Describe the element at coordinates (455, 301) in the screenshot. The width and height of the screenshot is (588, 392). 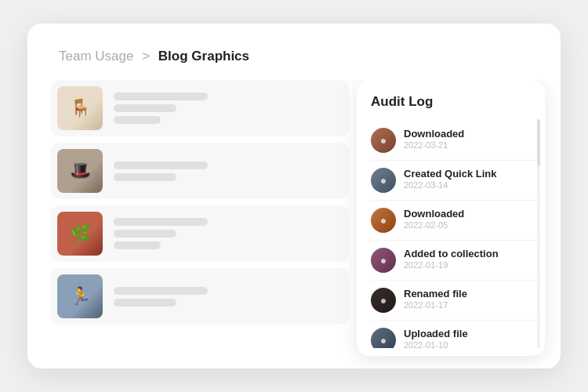
I see `audit-item: ●Renamed file2022-01-17` at that location.